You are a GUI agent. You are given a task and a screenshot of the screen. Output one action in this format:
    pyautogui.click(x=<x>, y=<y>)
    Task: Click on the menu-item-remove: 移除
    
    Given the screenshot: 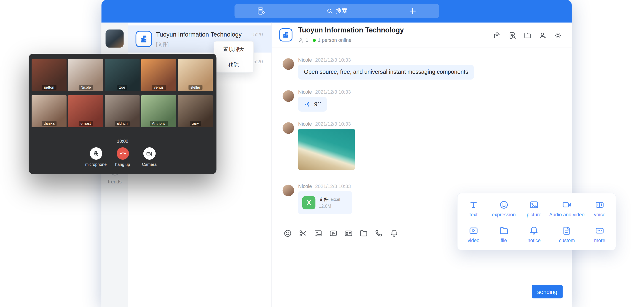 What is the action you would take?
    pyautogui.click(x=234, y=64)
    